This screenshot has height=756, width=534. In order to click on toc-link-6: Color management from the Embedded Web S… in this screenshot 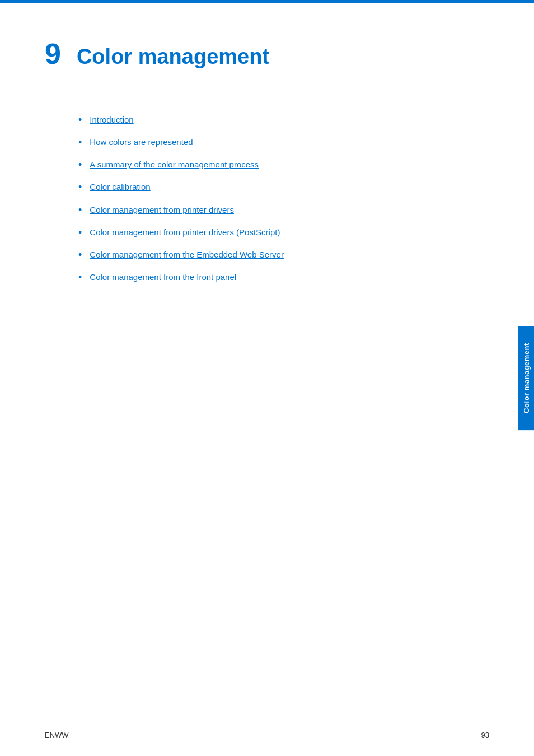, I will do `click(187, 254)`.